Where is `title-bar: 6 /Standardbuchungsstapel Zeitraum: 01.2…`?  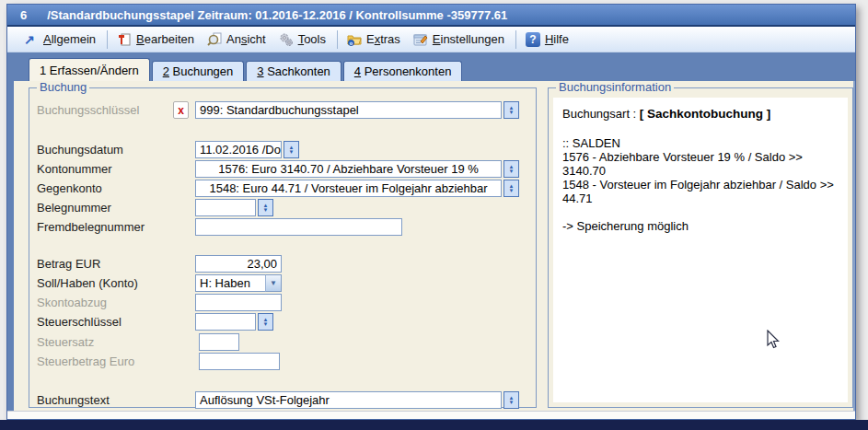 title-bar: 6 /Standardbuchungsstapel Zeitraum: 01.2… is located at coordinates (431, 16).